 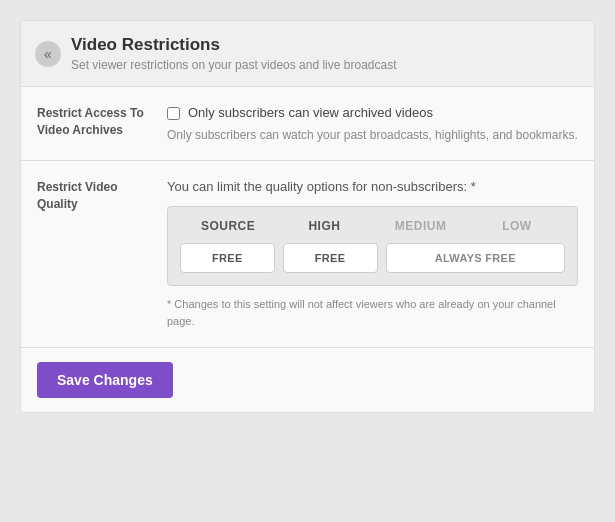 I want to click on restrict-access-label: Restrict Access To Video Archives, so click(x=102, y=124).